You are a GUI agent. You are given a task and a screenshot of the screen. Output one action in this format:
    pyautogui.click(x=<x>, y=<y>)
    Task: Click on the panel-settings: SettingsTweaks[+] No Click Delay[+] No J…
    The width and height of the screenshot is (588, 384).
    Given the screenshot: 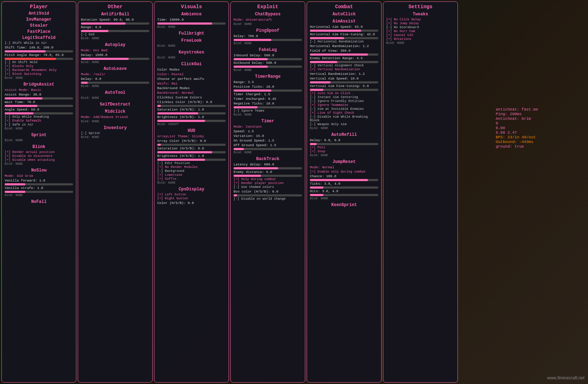 What is the action you would take?
    pyautogui.click(x=420, y=192)
    